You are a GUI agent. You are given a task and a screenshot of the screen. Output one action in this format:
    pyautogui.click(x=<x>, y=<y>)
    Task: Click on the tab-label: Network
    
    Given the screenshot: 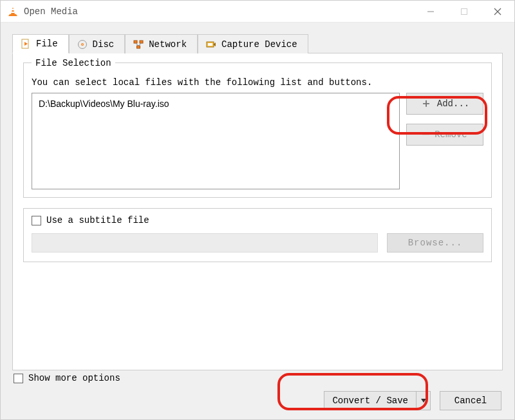 What is the action you would take?
    pyautogui.click(x=167, y=44)
    